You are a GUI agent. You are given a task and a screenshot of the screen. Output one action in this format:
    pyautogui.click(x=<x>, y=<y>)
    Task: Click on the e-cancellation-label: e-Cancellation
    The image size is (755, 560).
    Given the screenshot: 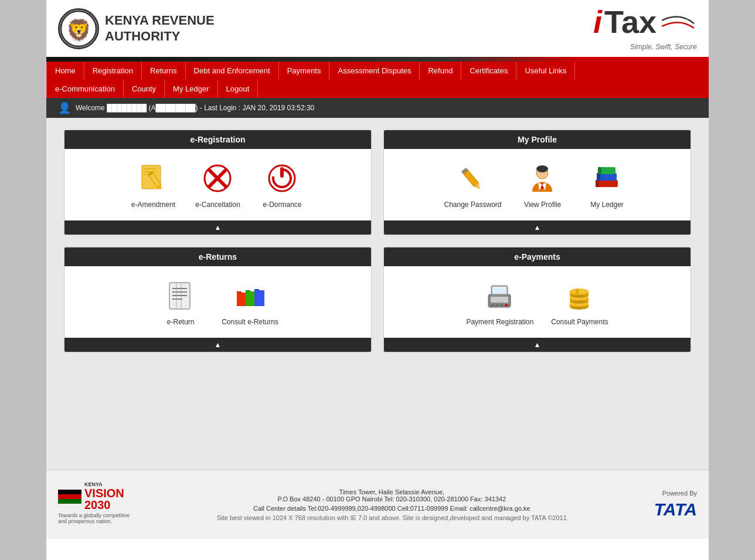 What is the action you would take?
    pyautogui.click(x=218, y=205)
    